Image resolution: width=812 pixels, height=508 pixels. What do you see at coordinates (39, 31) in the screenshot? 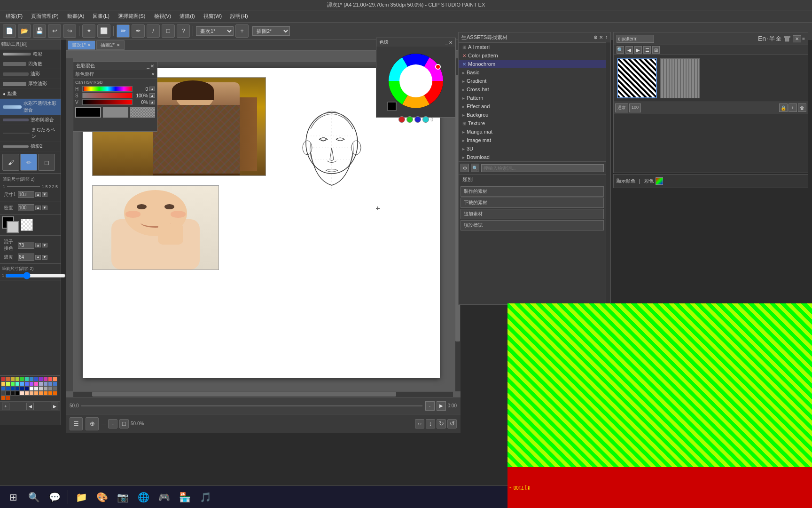
I see `toolbar-save: 💾` at bounding box center [39, 31].